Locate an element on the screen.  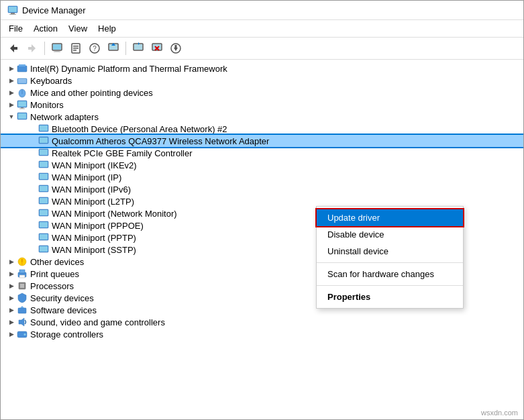
context-menu-item-update: Update driver is located at coordinates (390, 217).